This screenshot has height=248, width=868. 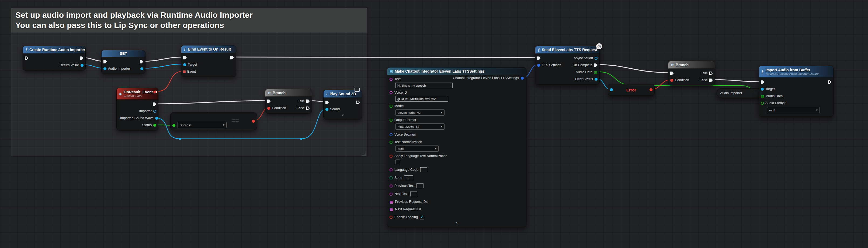 What do you see at coordinates (596, 58) in the screenshot?
I see `async-action-pin` at bounding box center [596, 58].